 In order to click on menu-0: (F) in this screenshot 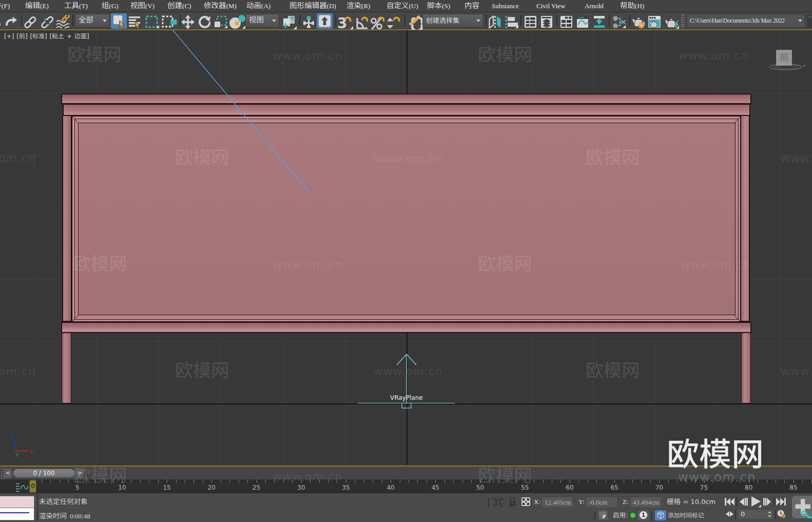, I will do `click(5, 6)`.